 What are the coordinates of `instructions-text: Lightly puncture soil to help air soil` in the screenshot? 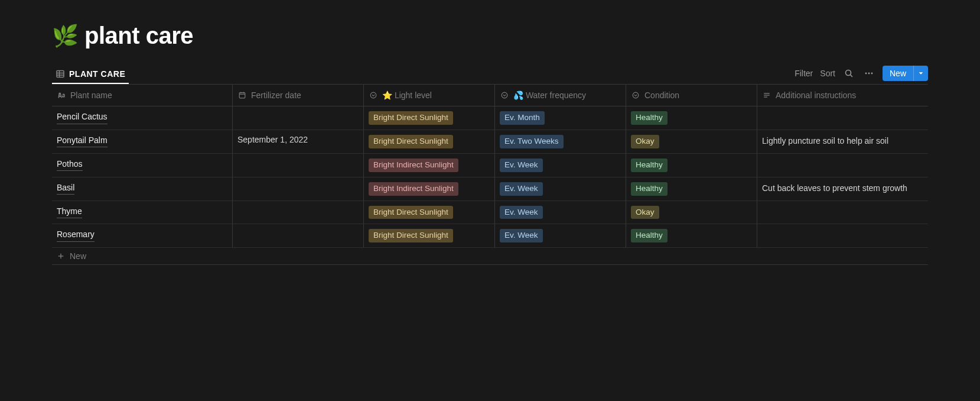 It's located at (825, 141).